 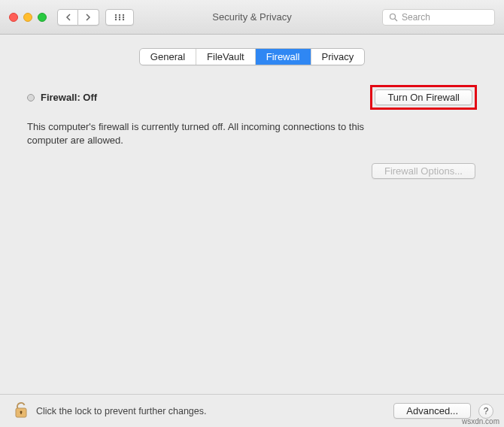 What do you see at coordinates (78, 17) in the screenshot?
I see `nav-buttons` at bounding box center [78, 17].